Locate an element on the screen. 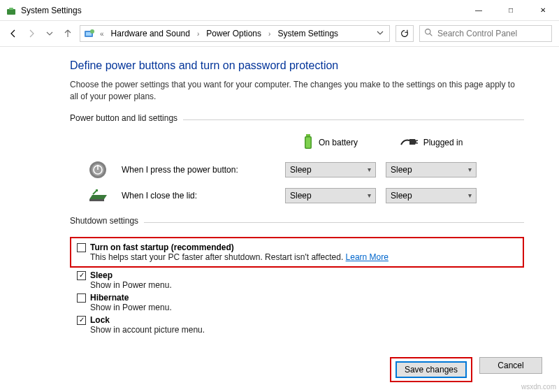 The image size is (559, 392). section-title-power: Power button and lid settings is located at coordinates (124, 118).